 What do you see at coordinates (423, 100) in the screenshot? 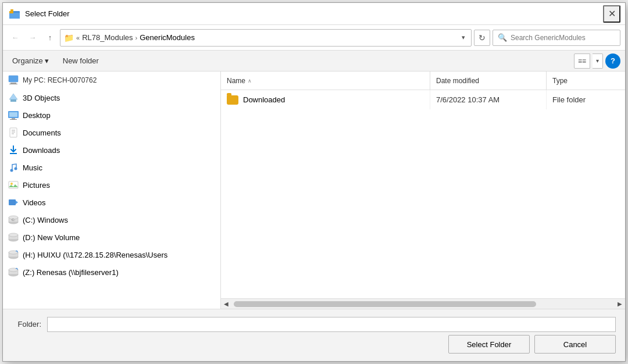
I see `table-row: Downloaded 7/6/2022 10:37 AM File folder` at bounding box center [423, 100].